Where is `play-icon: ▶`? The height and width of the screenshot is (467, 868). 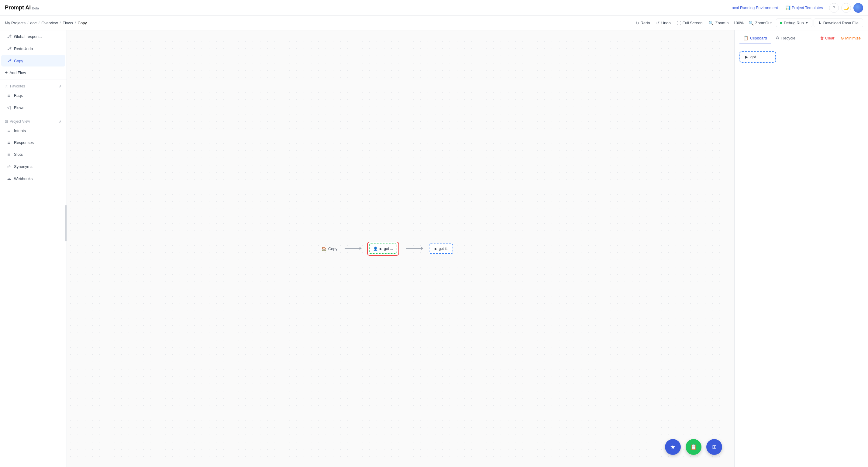 play-icon: ▶ is located at coordinates (381, 249).